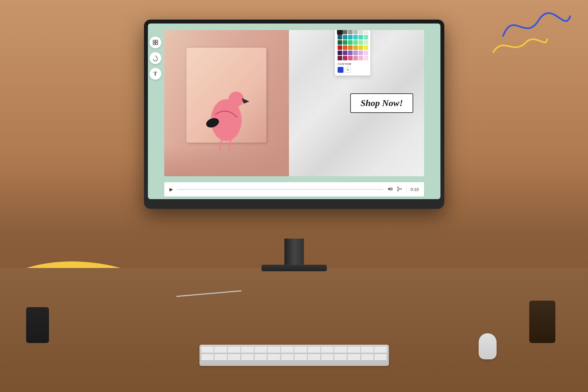 The width and height of the screenshot is (588, 392). I want to click on color-tool-button, so click(155, 58).